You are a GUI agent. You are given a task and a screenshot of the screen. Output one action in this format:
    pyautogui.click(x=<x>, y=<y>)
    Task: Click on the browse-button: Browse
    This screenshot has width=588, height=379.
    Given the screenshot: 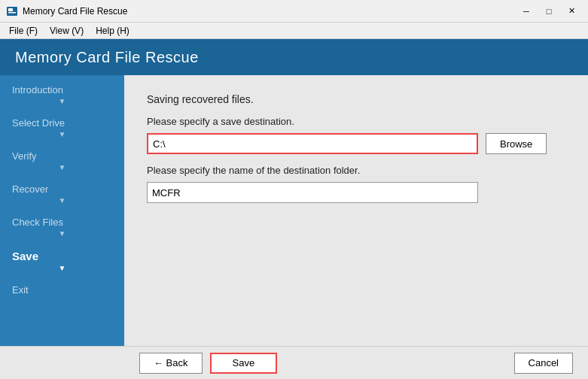 What is the action you would take?
    pyautogui.click(x=516, y=144)
    